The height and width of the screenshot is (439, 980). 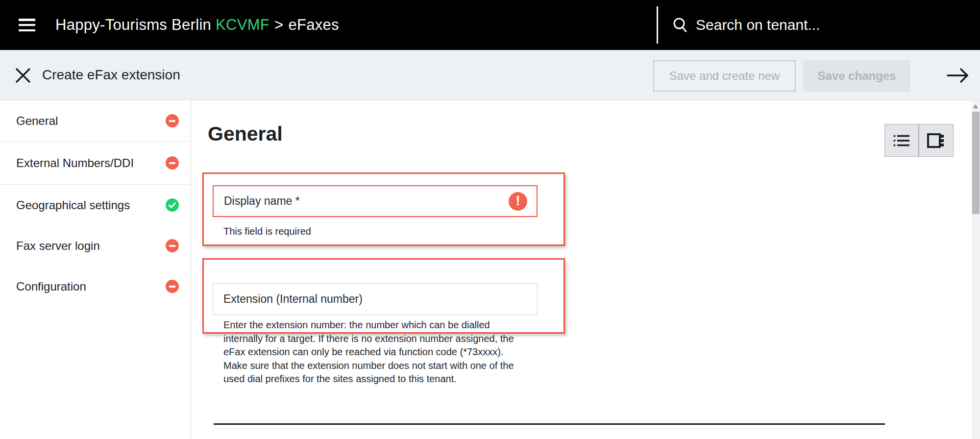 What do you see at coordinates (375, 201) in the screenshot?
I see `display-name-field: !` at bounding box center [375, 201].